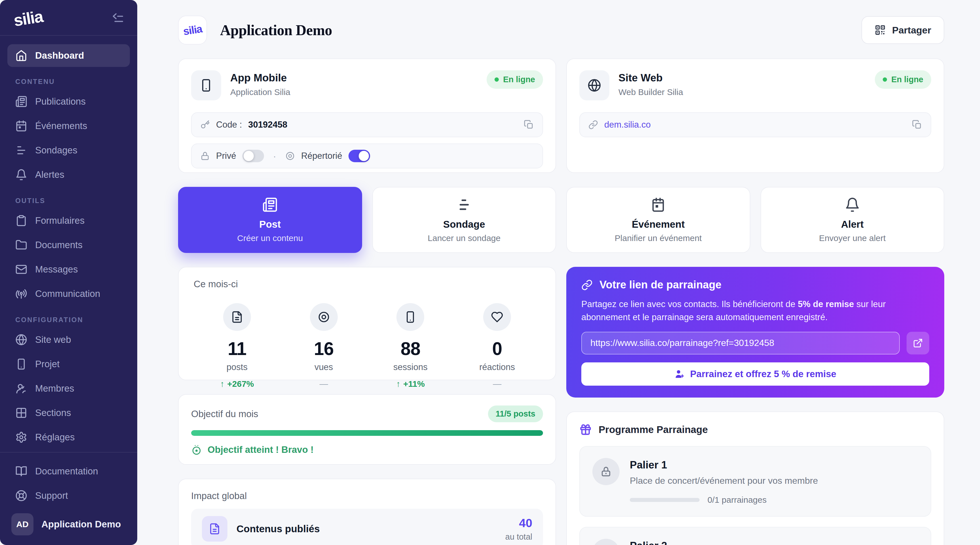 Image resolution: width=980 pixels, height=545 pixels. I want to click on private-toggle, so click(253, 156).